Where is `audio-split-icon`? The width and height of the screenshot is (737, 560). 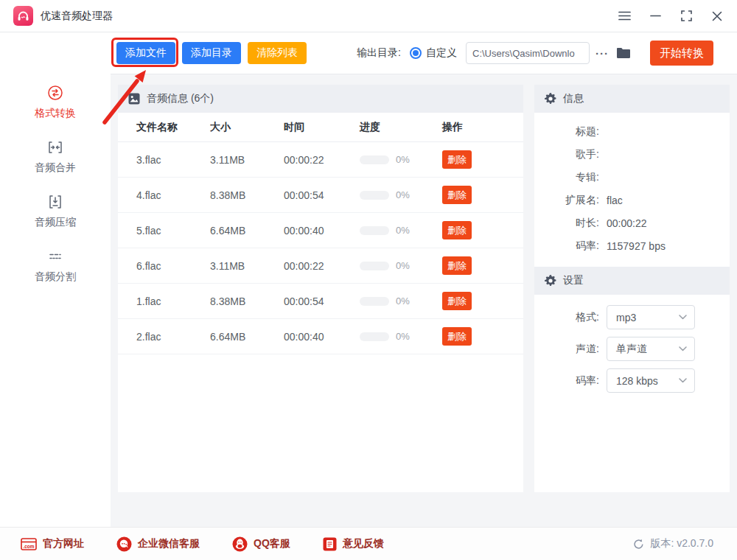
audio-split-icon is located at coordinates (55, 256).